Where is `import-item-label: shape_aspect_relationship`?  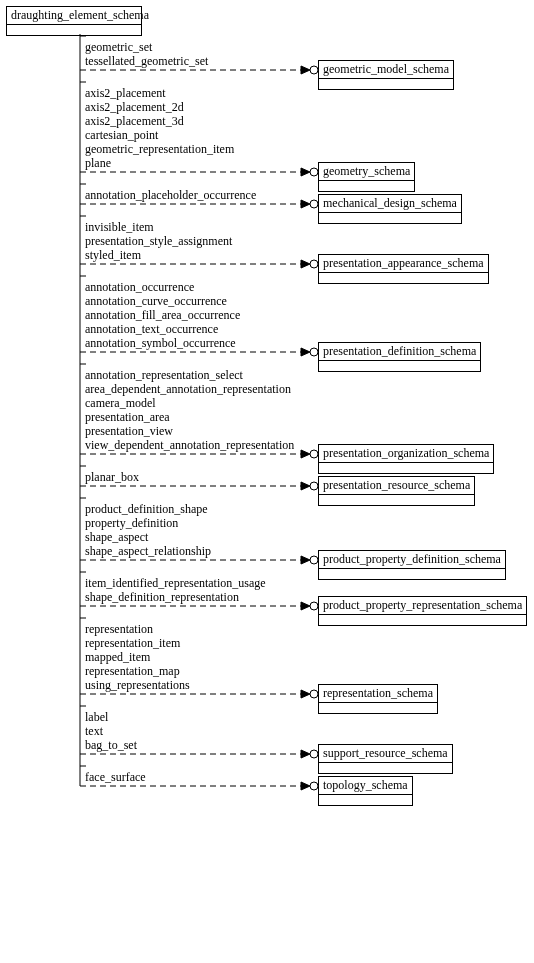
import-item-label: shape_aspect_relationship is located at coordinates (148, 551).